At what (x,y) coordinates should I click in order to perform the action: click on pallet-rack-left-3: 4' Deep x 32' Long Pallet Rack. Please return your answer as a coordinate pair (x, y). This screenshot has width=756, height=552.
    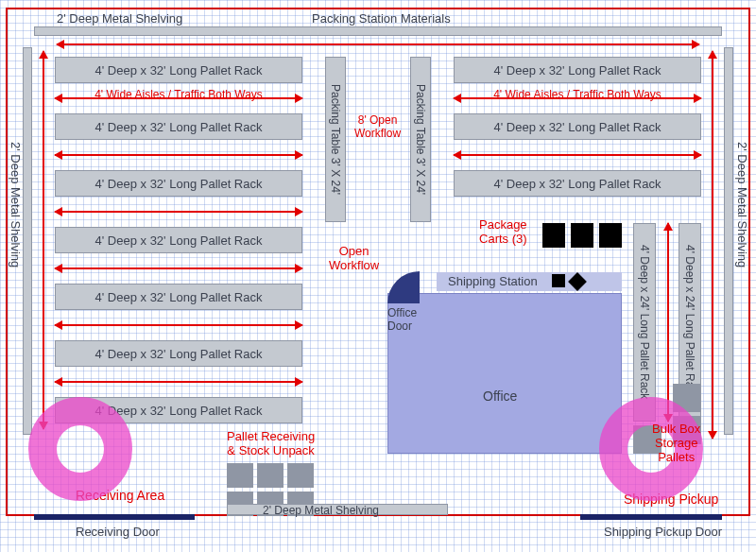
    Looking at the image, I should click on (179, 183).